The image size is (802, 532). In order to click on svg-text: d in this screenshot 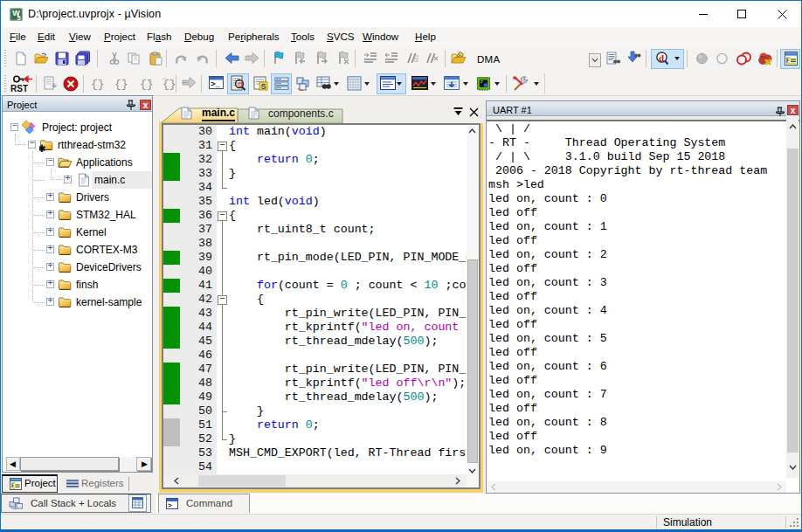, I will do `click(661, 58)`.